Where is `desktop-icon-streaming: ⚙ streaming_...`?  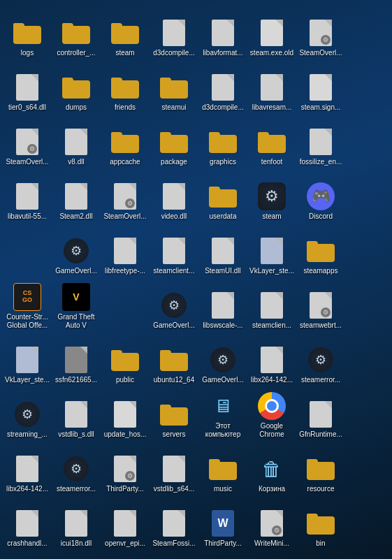 desktop-icon-streaming: ⚙ streaming_... is located at coordinates (27, 414).